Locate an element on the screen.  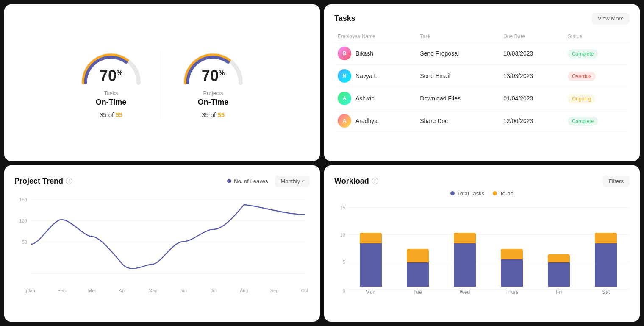
bar-group: Fri is located at coordinates (559, 275).